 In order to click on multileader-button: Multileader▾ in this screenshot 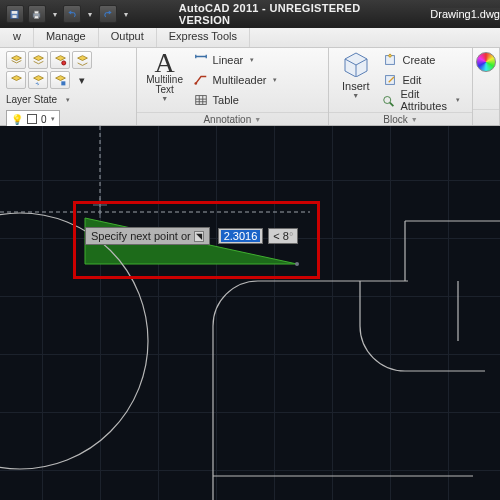, I will do `click(238, 80)`.